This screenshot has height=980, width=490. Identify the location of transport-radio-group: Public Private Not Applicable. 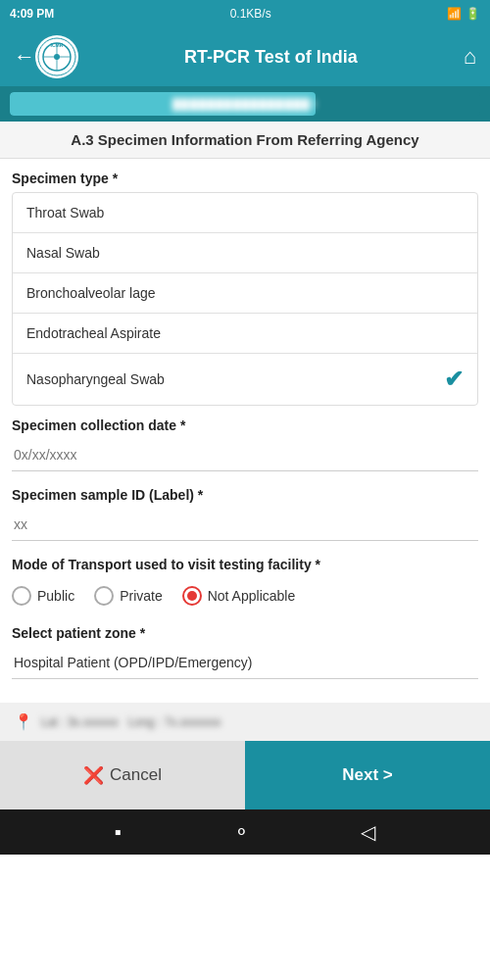
(245, 596).